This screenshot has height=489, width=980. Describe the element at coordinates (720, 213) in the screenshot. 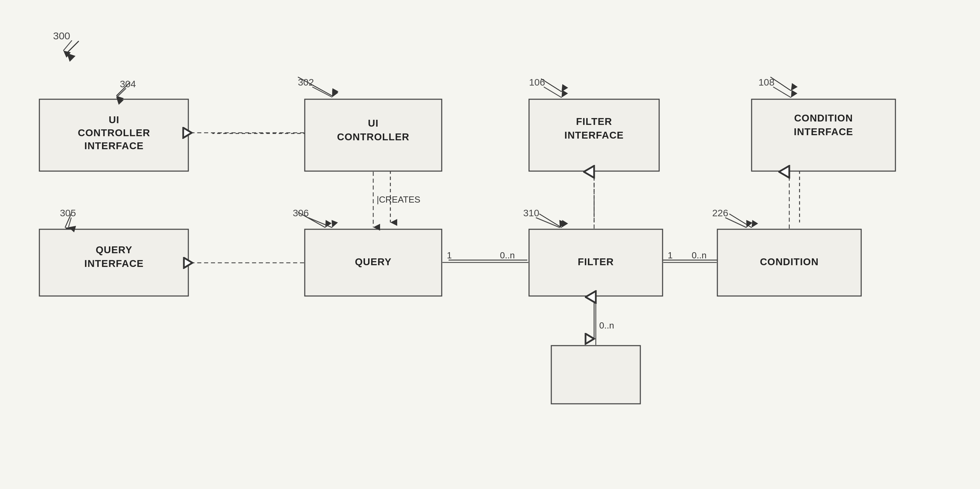

I see `svg-text: 226` at that location.